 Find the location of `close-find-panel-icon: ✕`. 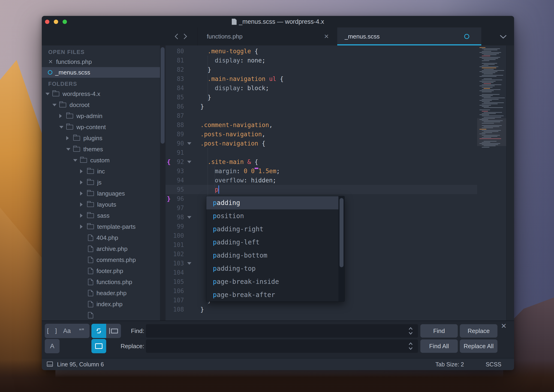

close-find-panel-icon: ✕ is located at coordinates (504, 326).